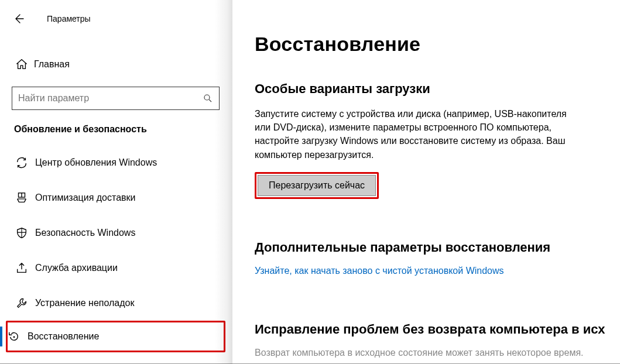  Describe the element at coordinates (116, 268) in the screenshot. I see `sidebar-item-backup: Служба архивации` at that location.